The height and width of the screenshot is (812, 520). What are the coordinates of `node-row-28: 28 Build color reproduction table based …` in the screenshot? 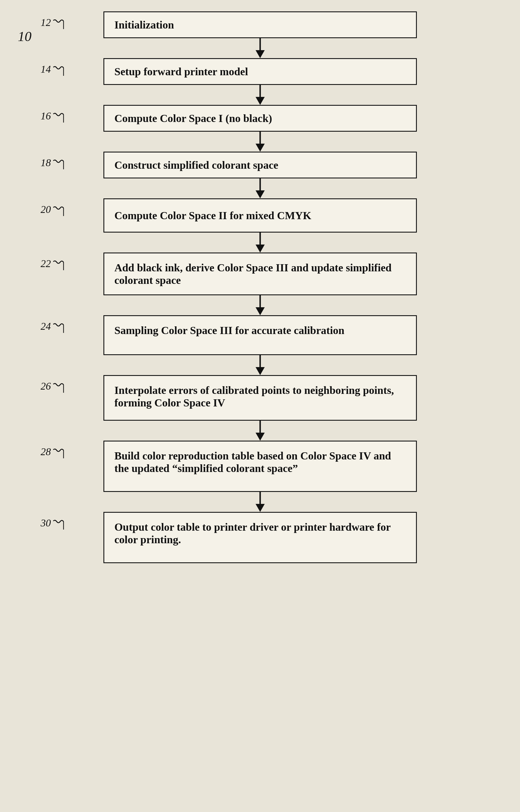 It's located at (288, 466).